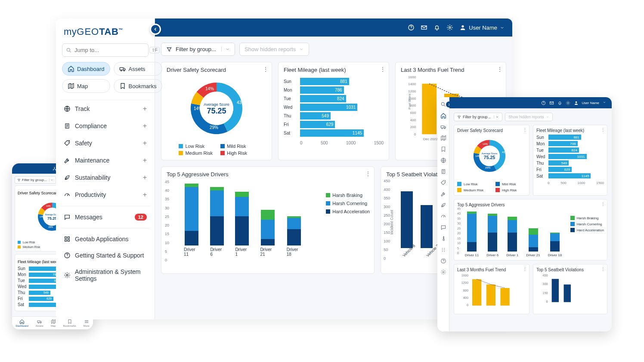 The image size is (644, 362). I want to click on topbar-bell-icon, so click(437, 28).